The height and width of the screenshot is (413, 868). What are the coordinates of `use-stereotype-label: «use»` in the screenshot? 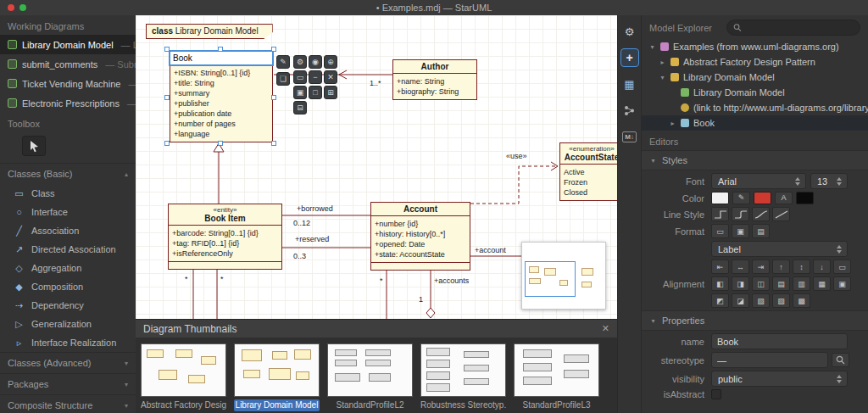 It's located at (517, 156).